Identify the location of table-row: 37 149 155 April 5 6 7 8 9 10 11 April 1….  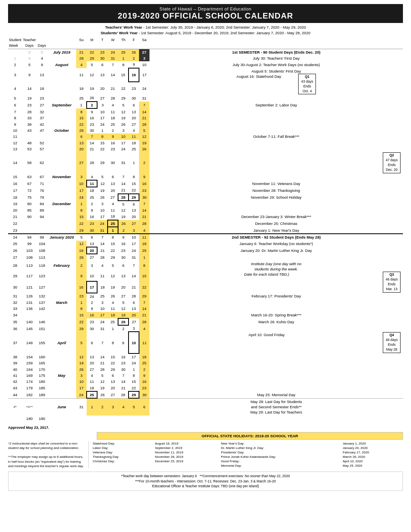
(206, 343).